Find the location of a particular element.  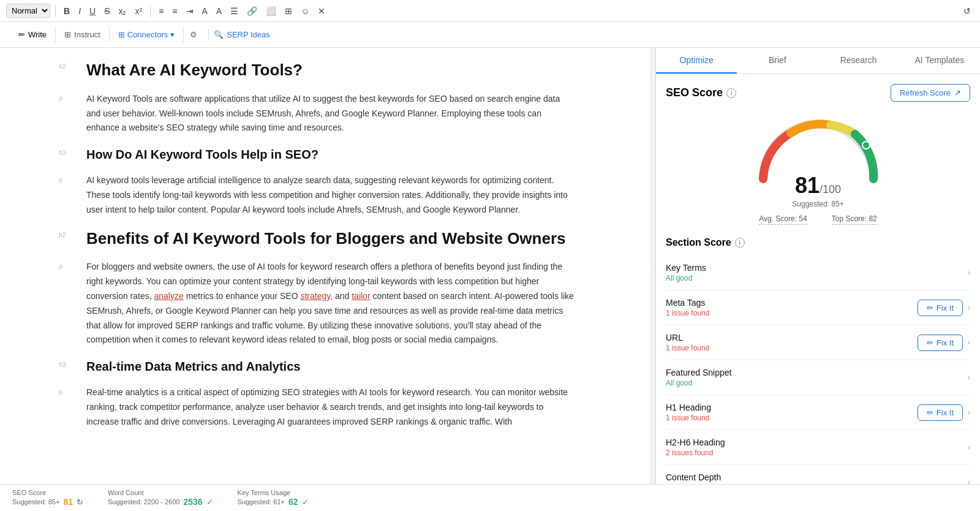

color-button: A is located at coordinates (205, 11).